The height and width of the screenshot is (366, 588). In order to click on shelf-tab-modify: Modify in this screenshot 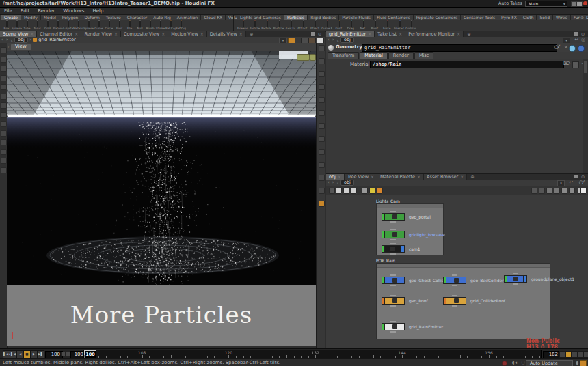, I will do `click(31, 18)`.